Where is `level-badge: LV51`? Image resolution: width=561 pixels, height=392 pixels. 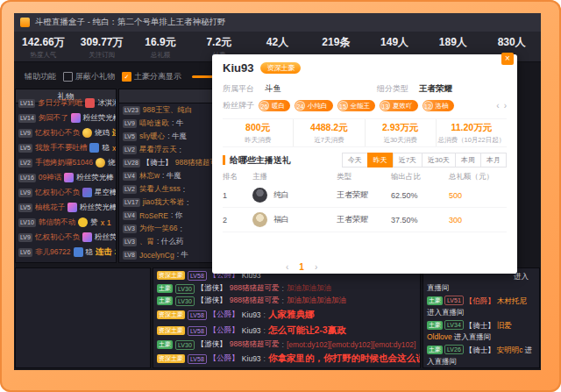 level-badge: LV51 is located at coordinates (454, 300).